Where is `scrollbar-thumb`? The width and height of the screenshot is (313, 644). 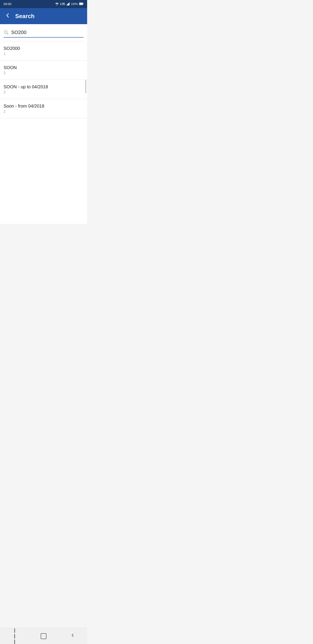
scrollbar-thumb is located at coordinates (86, 86).